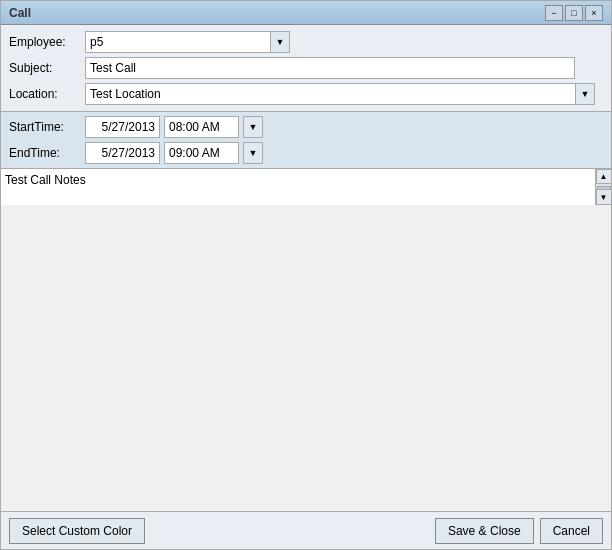  I want to click on scrollbar-right: ▲ ▼, so click(603, 187).